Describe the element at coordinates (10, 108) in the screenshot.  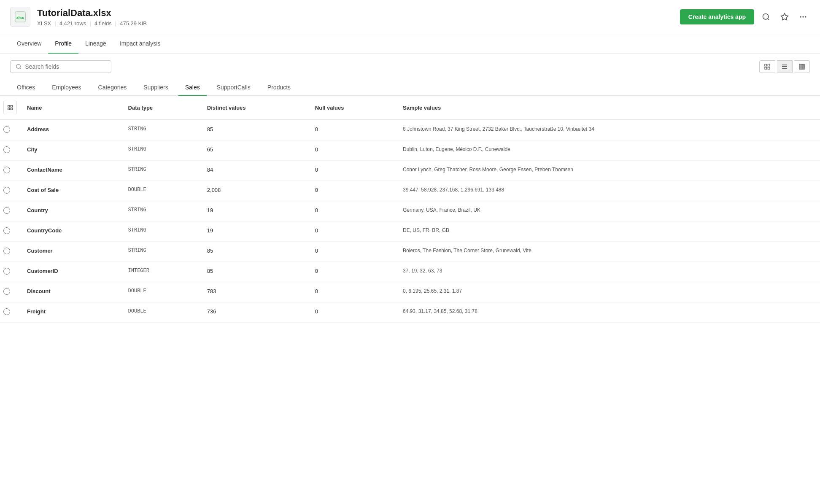
I see `column-toggle-icon` at that location.